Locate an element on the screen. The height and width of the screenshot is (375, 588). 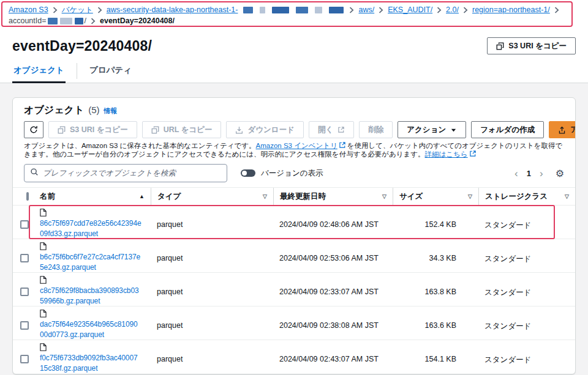
column-label: ストレージクラス is located at coordinates (516, 197).